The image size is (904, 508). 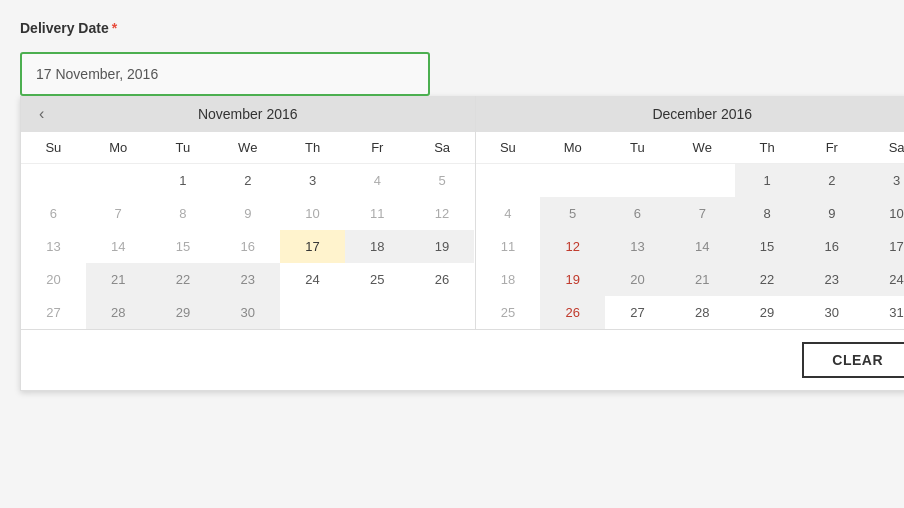 I want to click on calendar-day: 31, so click(x=884, y=312).